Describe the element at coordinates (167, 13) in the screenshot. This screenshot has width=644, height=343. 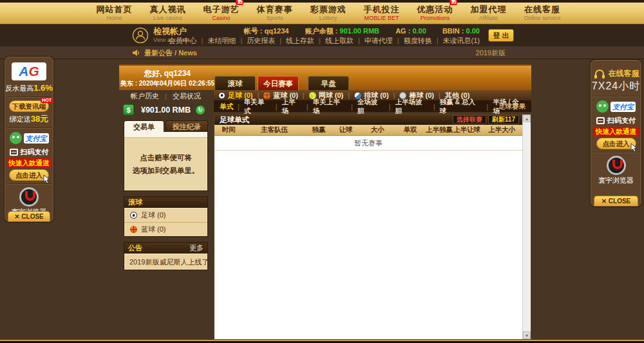
I see `nav-item-live-casino: 真人视讯 Live casino` at that location.